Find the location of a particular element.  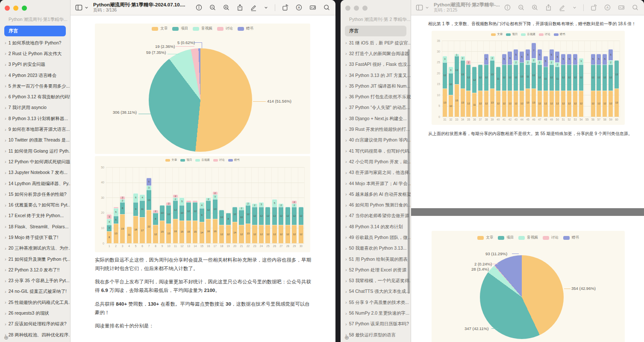

sidebar-item: ›8 Python 3.13 计划将解释器... is located at coordinates (35, 119).